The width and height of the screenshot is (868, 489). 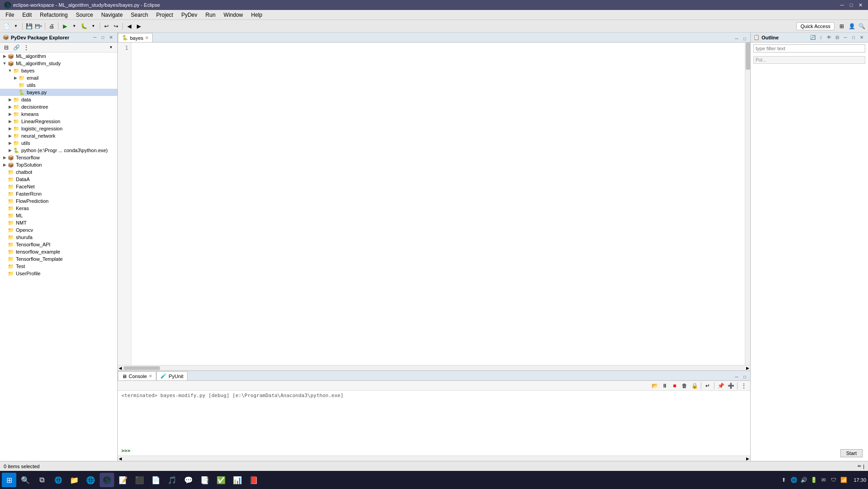 What do you see at coordinates (59, 71) in the screenshot?
I see `tree-item: ▼📁bayes` at bounding box center [59, 71].